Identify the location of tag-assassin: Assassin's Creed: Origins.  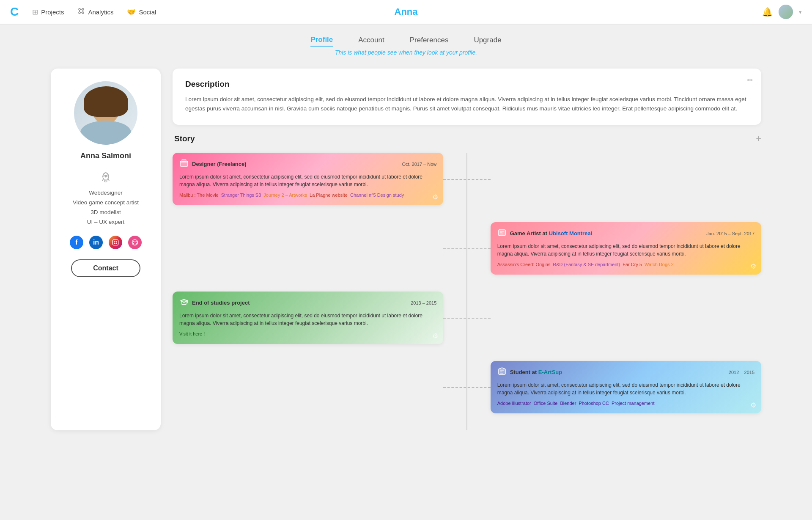
(524, 264).